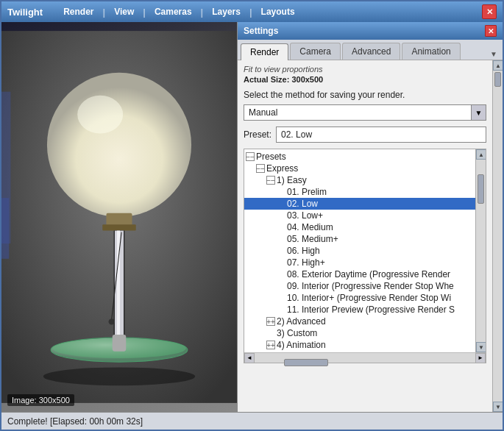  Describe the element at coordinates (278, 12) in the screenshot. I see `menu-layouts: Layouts` at that location.